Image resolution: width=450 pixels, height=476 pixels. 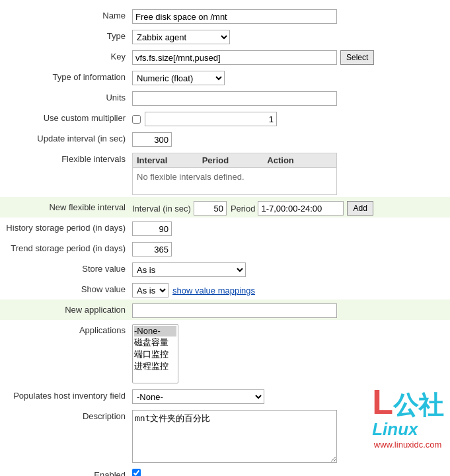 What do you see at coordinates (66, 247) in the screenshot?
I see `label-trend: Trend storage period (in days)` at bounding box center [66, 247].